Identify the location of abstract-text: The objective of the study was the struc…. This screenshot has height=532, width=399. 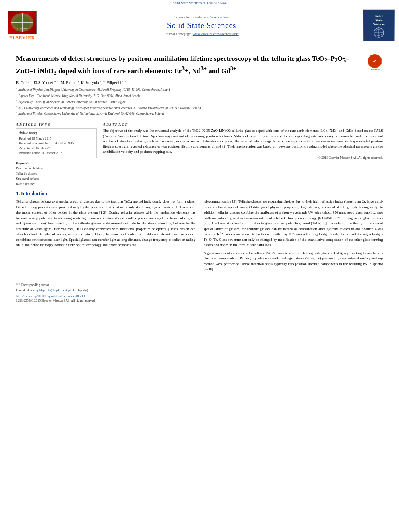
(243, 142).